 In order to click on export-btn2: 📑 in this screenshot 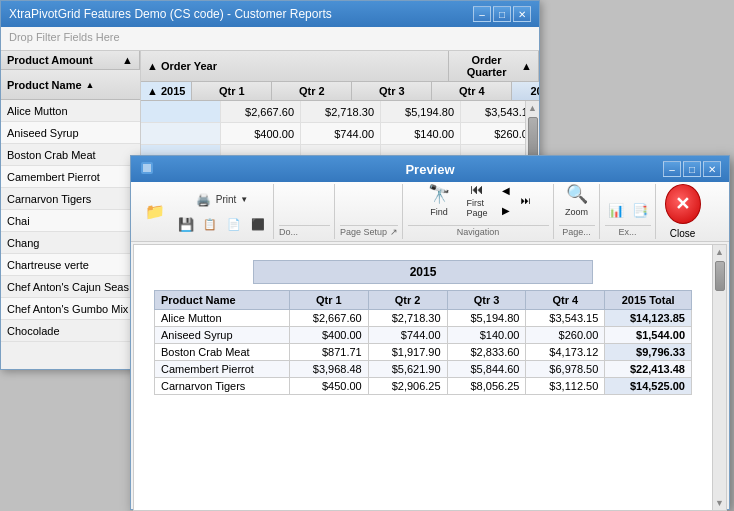, I will do `click(640, 210)`.